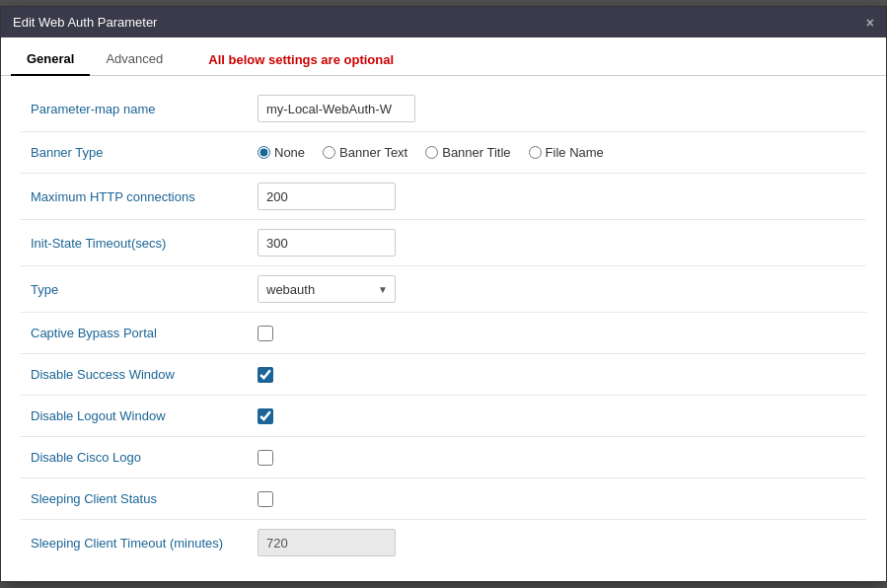 The width and height of the screenshot is (887, 588). I want to click on input-init-state, so click(327, 243).